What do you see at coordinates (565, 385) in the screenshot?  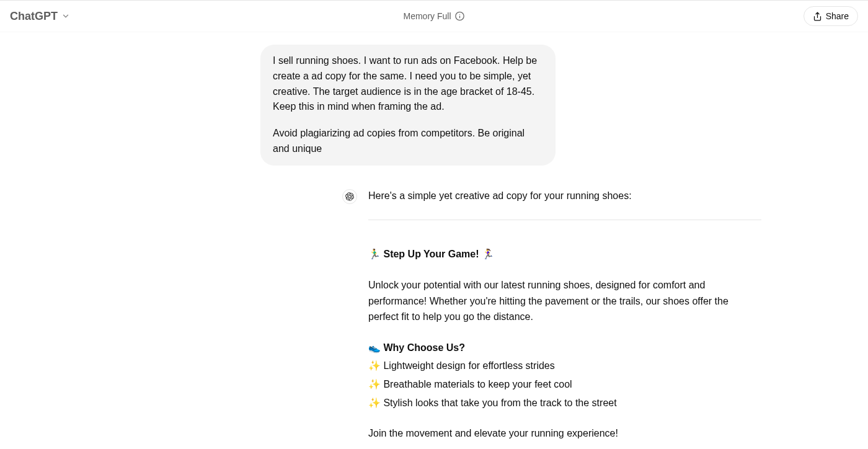 I see `ad-bullet-2: ✨ Breathable materials to keep your feet…` at bounding box center [565, 385].